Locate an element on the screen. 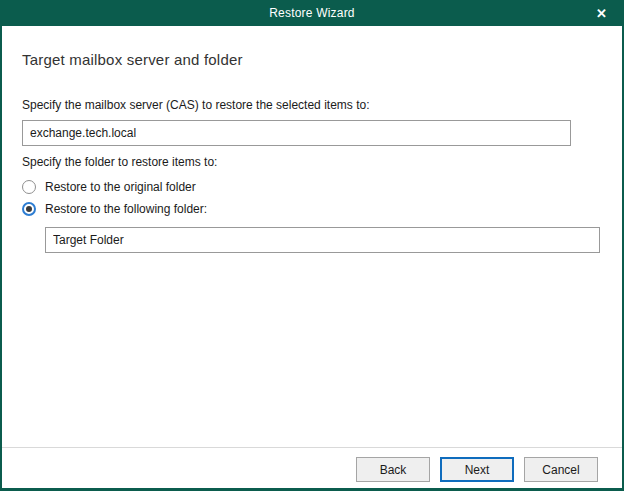 Image resolution: width=624 pixels, height=491 pixels. radio-following-label: Restore to the following folder: is located at coordinates (126, 209).